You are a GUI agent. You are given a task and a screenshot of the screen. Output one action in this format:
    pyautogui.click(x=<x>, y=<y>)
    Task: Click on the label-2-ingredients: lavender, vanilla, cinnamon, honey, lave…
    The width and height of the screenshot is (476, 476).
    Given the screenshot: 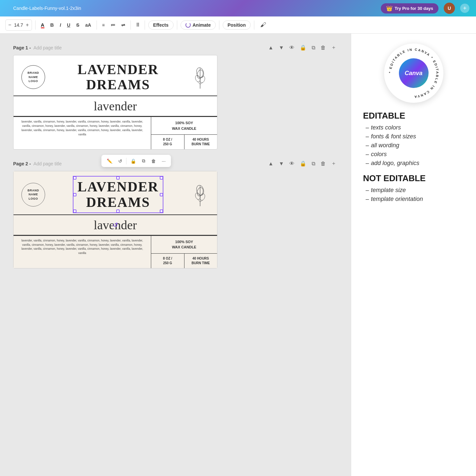 What is the action you would take?
    pyautogui.click(x=82, y=252)
    